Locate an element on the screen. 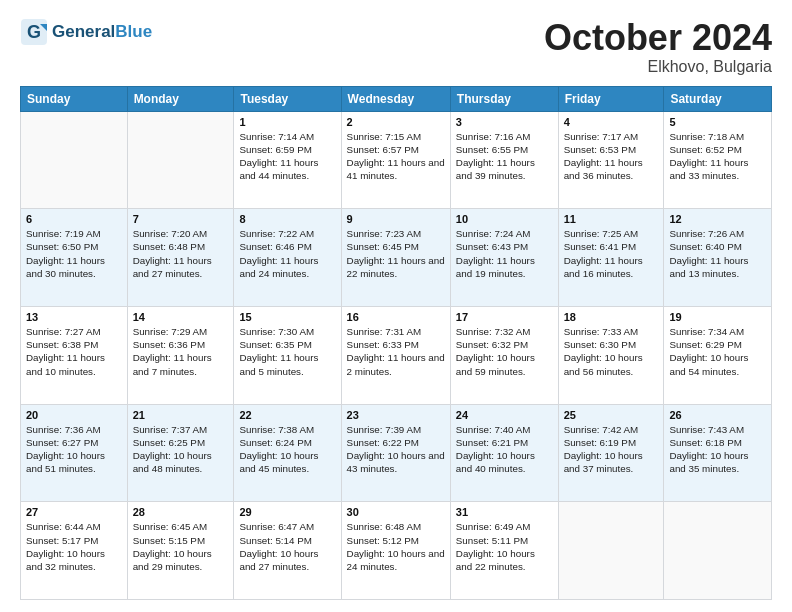  day-info: Sunrise: 7:27 AM Sunset: 6:38 PM Dayligh… is located at coordinates (74, 352).